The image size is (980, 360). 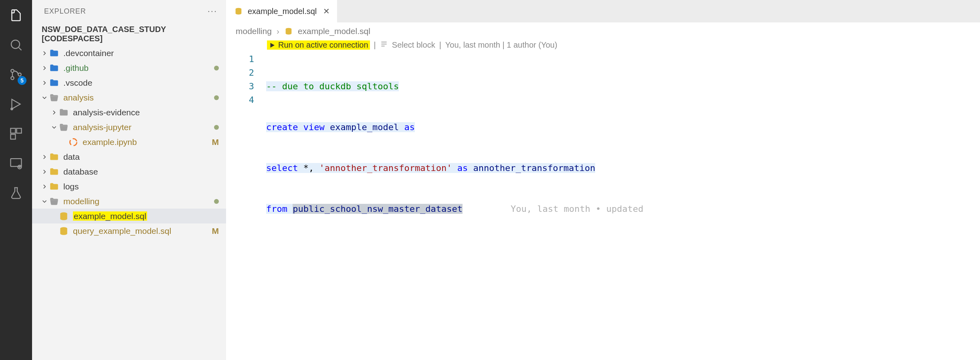 I want to click on run-on-connection-action: Run on active connection, so click(x=318, y=45).